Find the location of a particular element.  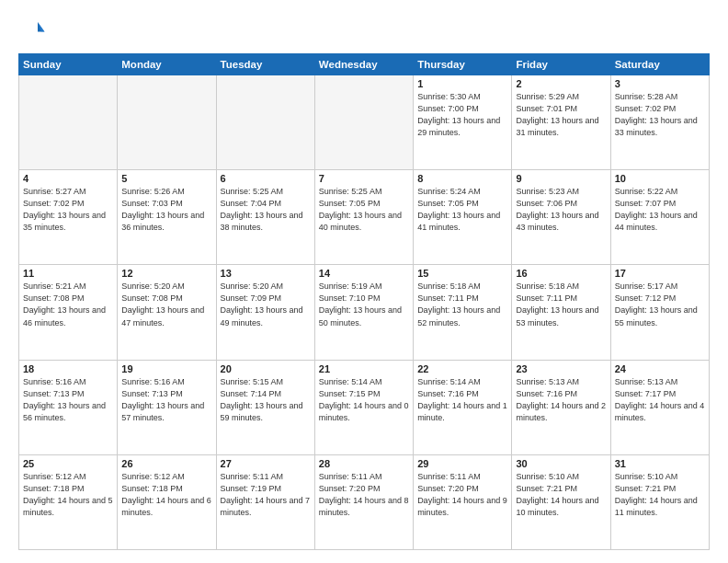

day-info: Sunrise: 5:13 AMSunset: 7:16 PMDaylight:… is located at coordinates (561, 400).